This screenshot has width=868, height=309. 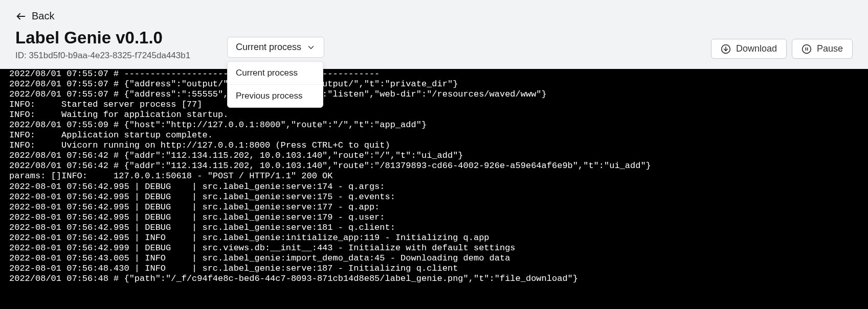 What do you see at coordinates (43, 16) in the screenshot?
I see `back-label: Back` at bounding box center [43, 16].